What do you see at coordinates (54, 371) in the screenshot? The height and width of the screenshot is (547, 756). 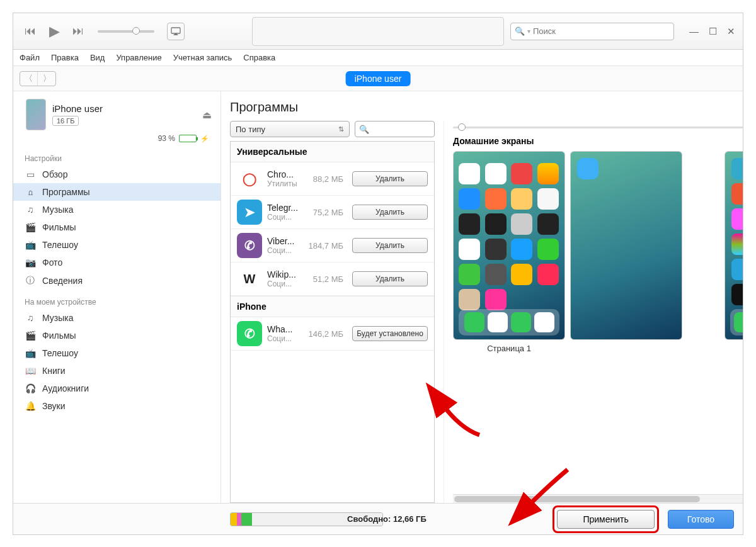 I see `sidebar-item-label: Книги` at bounding box center [54, 371].